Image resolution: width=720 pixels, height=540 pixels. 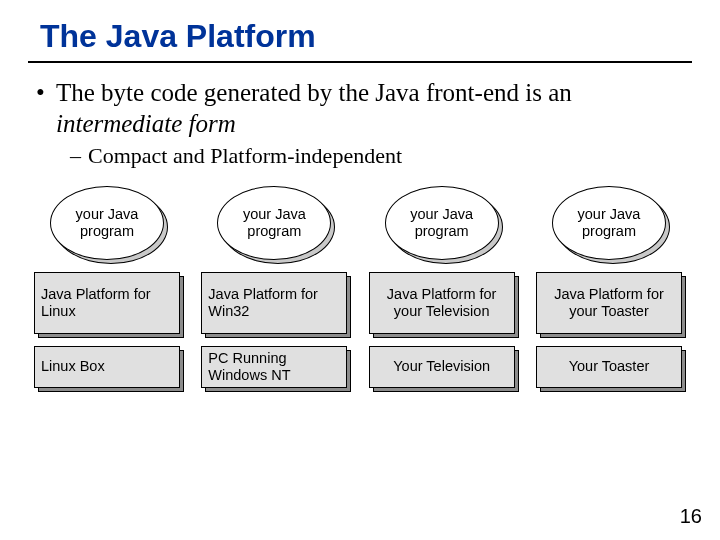 What do you see at coordinates (609, 303) in the screenshot?
I see `platform-box: Java Platform for your Toaster` at bounding box center [609, 303].